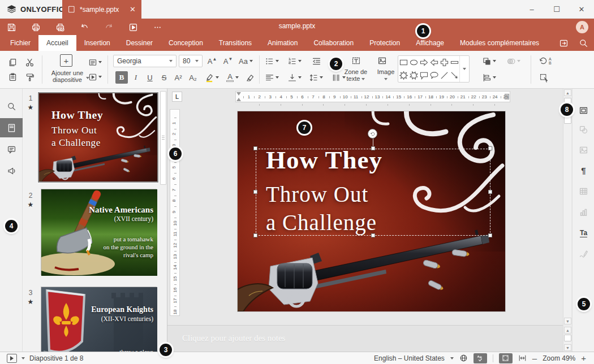 The height and width of the screenshot is (364, 594). What do you see at coordinates (506, 358) in the screenshot?
I see `fit-to-slide-button` at bounding box center [506, 358].